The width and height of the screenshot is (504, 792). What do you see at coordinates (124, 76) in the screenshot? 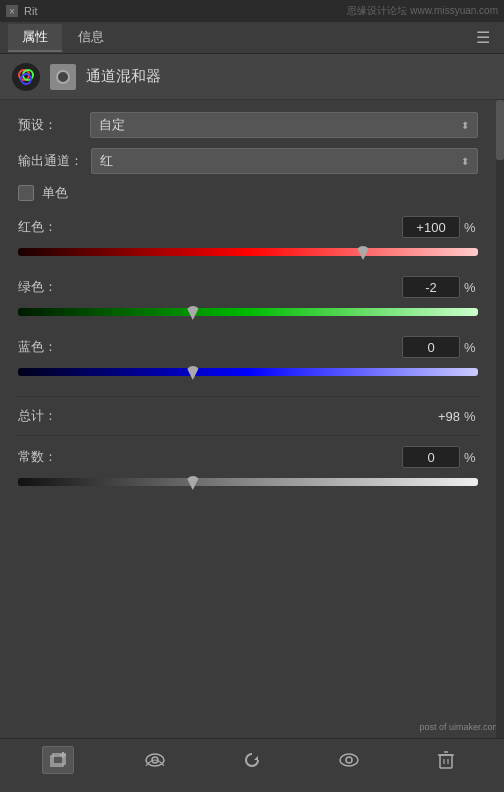
I see `panel-title: 通道混和器` at bounding box center [124, 76].